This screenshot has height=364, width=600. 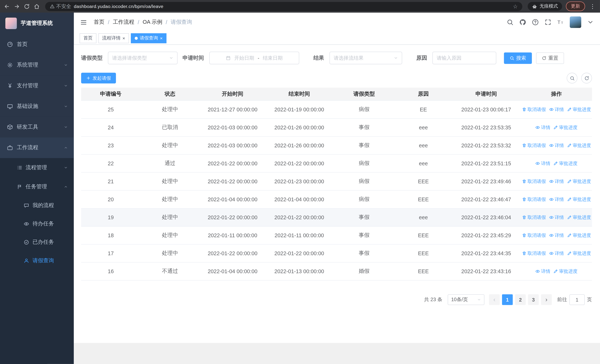 I want to click on result-select: 请选择流结果, so click(x=366, y=58).